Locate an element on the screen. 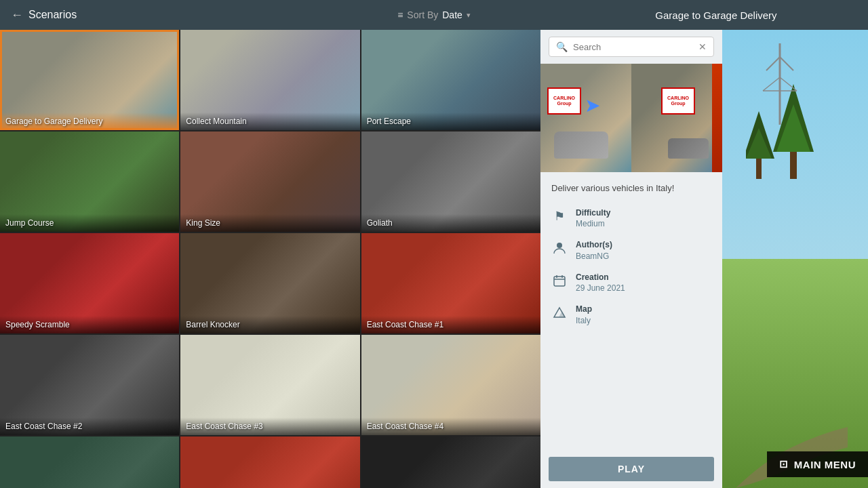  scenario-card-jump-course: Jump Course is located at coordinates (90, 182).